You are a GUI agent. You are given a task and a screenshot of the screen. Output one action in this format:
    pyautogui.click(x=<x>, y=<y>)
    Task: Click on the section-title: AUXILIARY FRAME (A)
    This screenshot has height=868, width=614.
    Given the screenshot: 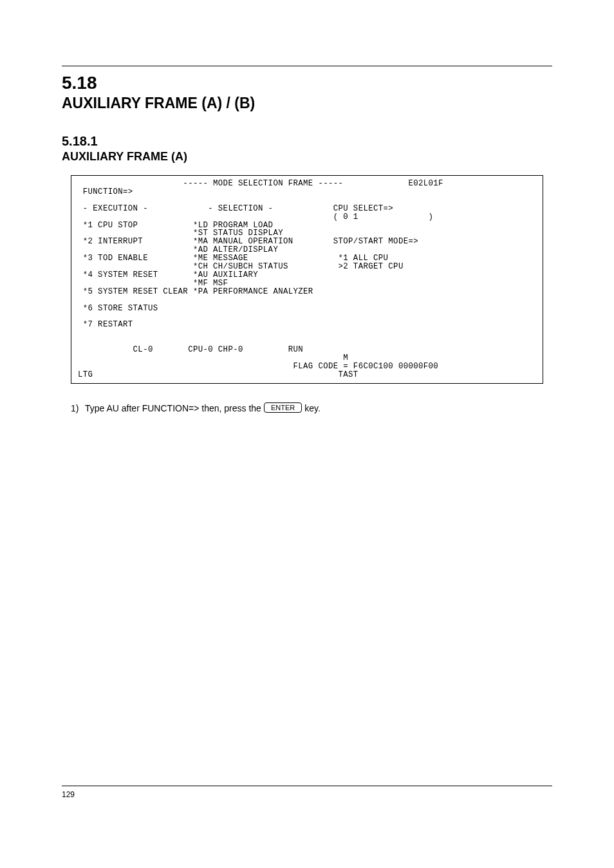 What is the action you would take?
    pyautogui.click(x=307, y=157)
    